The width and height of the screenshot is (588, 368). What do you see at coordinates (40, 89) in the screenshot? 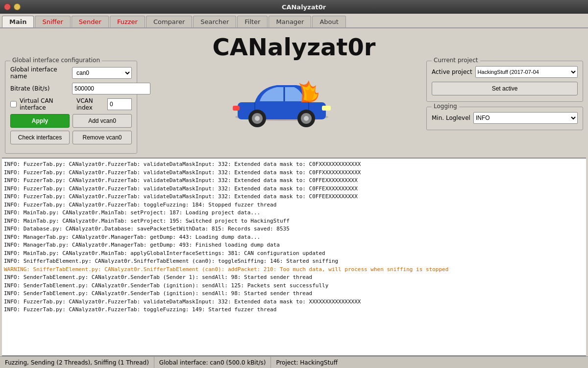
I see `bitrate-label: Bitrate (Bit/s)` at bounding box center [40, 89].